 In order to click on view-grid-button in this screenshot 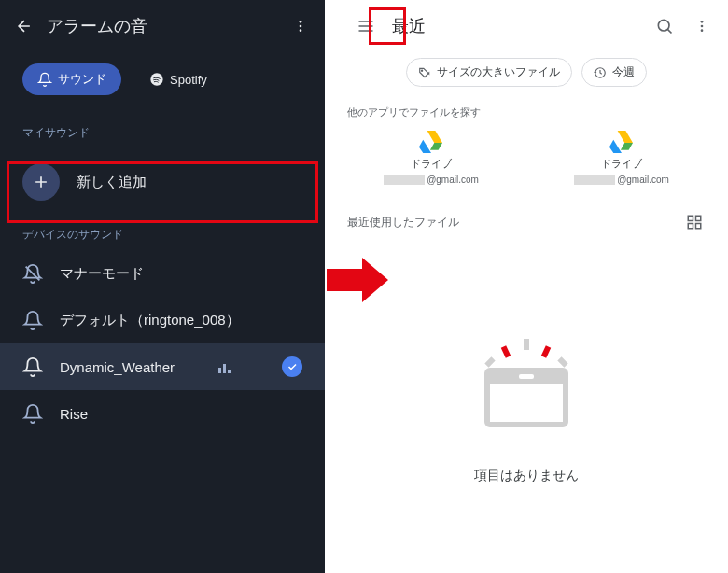, I will do `click(694, 222)`.